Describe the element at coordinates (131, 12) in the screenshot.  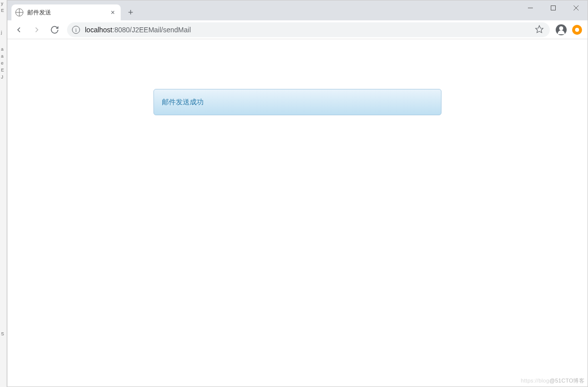
I see `new-tab-button: +` at that location.